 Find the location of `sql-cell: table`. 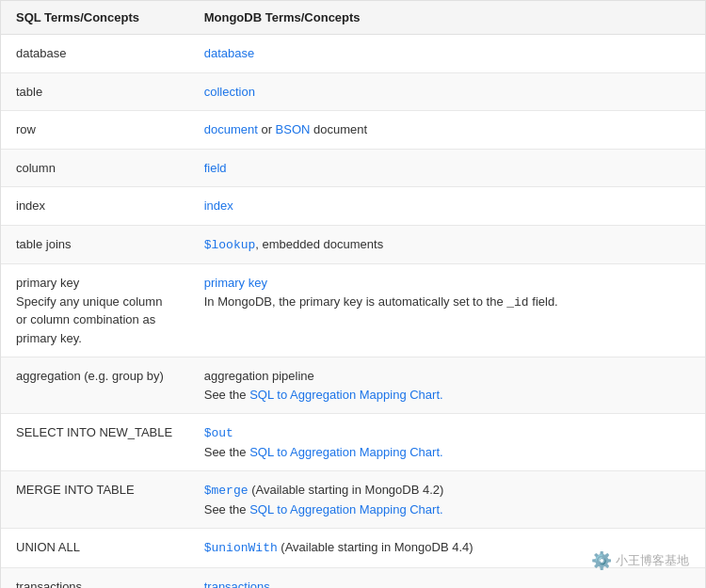

sql-cell: table is located at coordinates (95, 92).